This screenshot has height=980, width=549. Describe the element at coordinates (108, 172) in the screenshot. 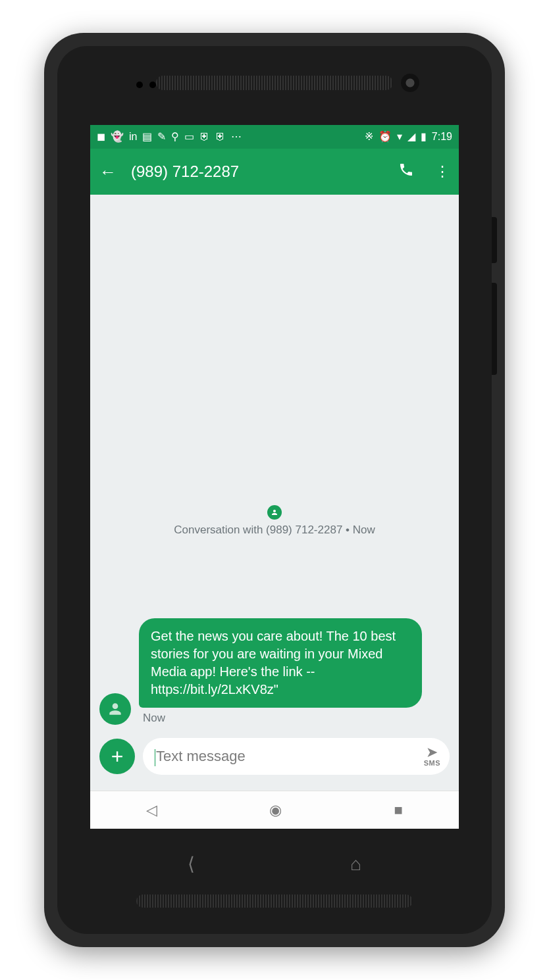

I see `back-arrow-icon: ←` at that location.